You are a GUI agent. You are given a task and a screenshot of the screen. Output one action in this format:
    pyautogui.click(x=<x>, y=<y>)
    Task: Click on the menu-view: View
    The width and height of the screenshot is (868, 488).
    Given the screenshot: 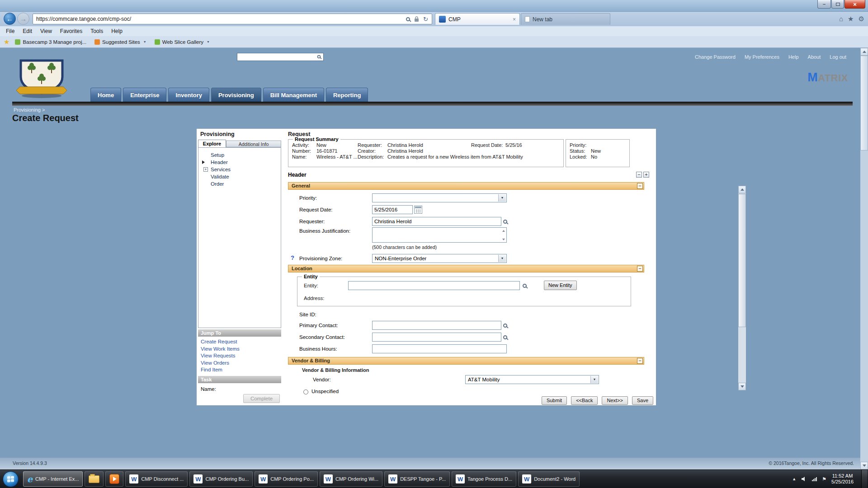 What is the action you would take?
    pyautogui.click(x=46, y=31)
    